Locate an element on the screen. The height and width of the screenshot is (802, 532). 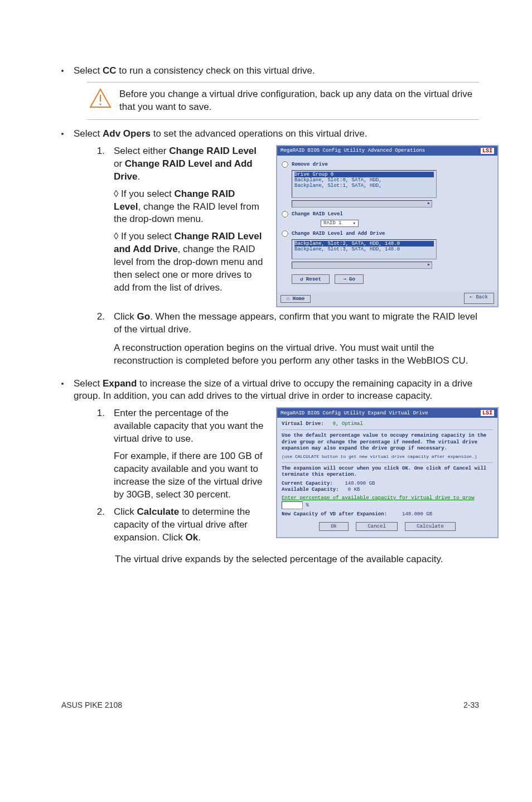
ok-button: Ok is located at coordinates (333, 526).